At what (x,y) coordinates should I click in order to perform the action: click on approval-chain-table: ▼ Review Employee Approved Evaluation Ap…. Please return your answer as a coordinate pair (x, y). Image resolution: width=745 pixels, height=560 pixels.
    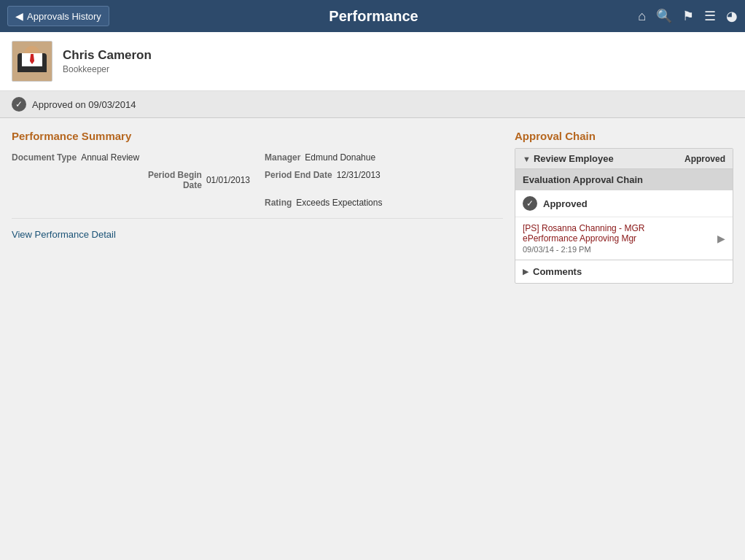
    Looking at the image, I should click on (624, 216).